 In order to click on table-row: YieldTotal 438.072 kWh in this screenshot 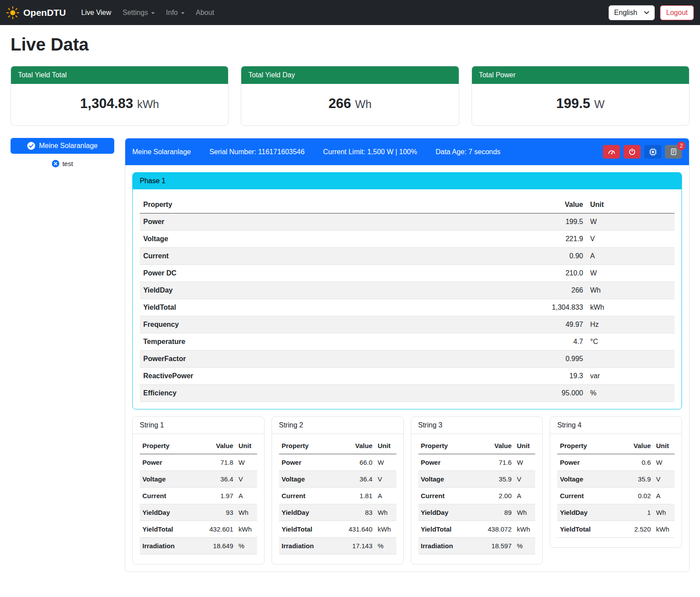, I will do `click(477, 529)`.